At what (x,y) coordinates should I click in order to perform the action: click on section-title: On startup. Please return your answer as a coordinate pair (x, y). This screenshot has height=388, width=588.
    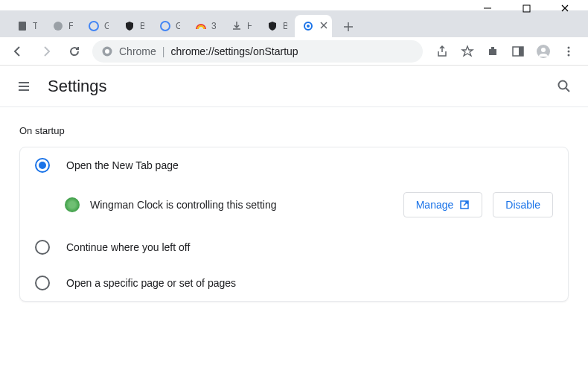
    Looking at the image, I should click on (294, 131).